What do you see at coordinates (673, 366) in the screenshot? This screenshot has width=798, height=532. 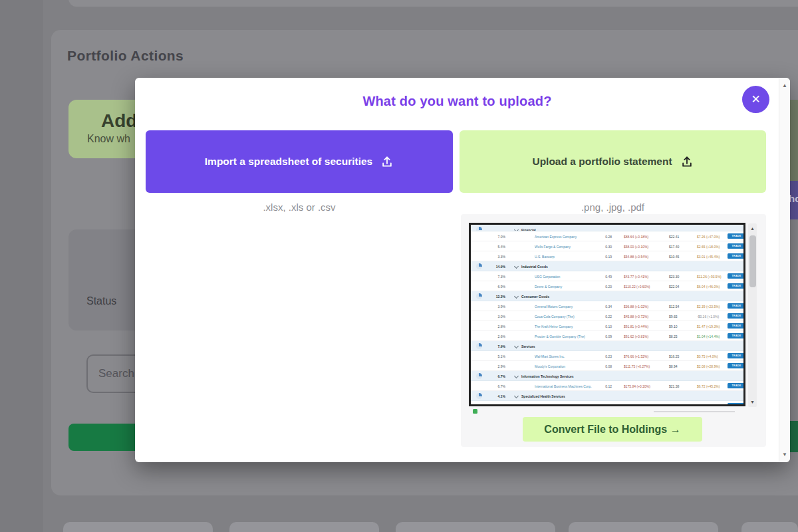 I see `current-value: $8.94` at bounding box center [673, 366].